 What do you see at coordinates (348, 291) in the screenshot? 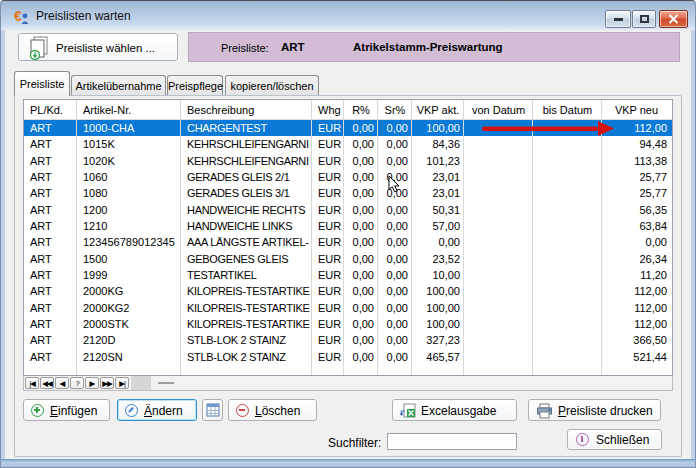
I see `table-row: ART2000KGKILOPREIS-TESTARTIKEEUR0,000,00…` at bounding box center [348, 291].